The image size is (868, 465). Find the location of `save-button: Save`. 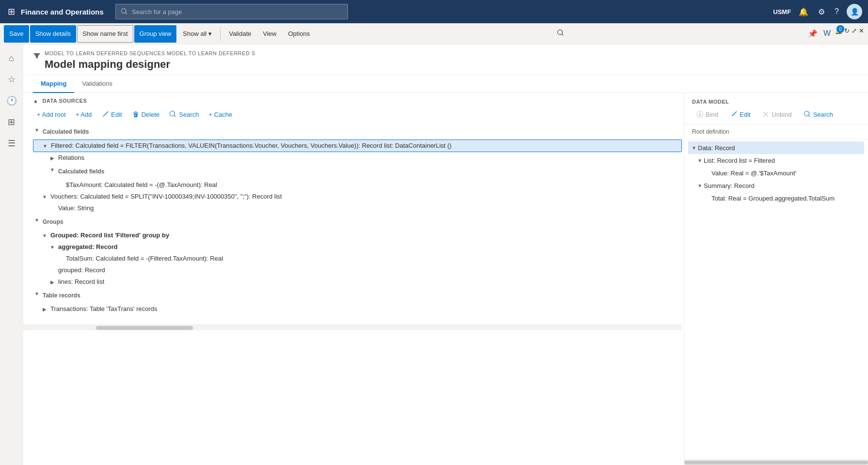

save-button: Save is located at coordinates (16, 34).